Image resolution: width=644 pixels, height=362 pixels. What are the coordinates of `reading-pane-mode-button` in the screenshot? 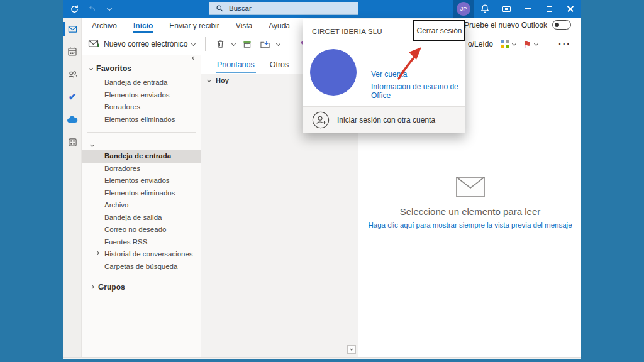 It's located at (506, 9).